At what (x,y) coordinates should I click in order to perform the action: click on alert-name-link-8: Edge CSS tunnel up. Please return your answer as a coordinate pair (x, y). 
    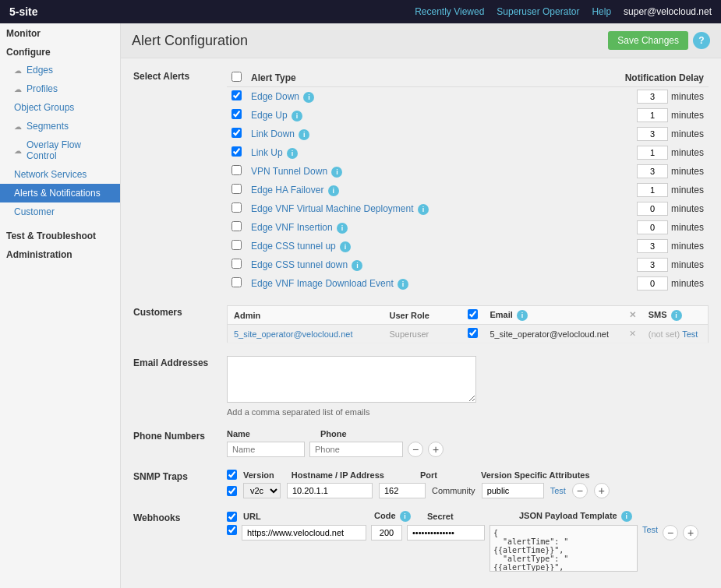
    Looking at the image, I should click on (293, 246).